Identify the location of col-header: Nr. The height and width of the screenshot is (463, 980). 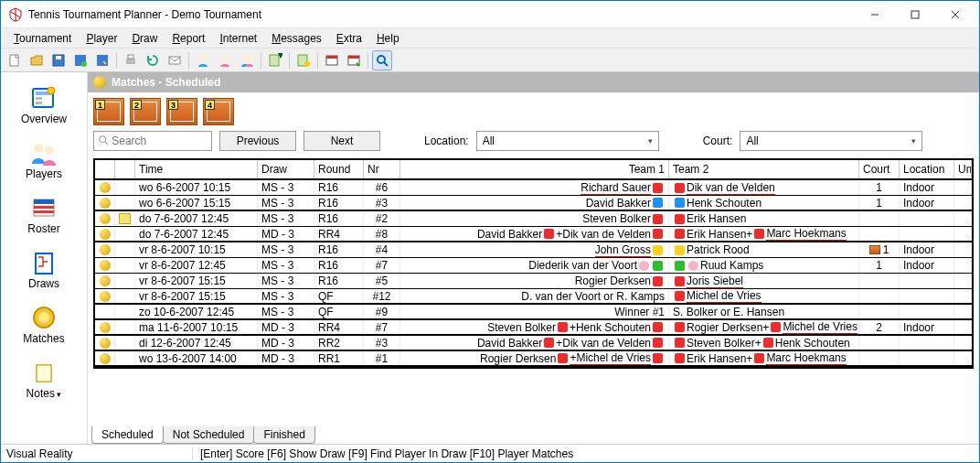
(382, 169).